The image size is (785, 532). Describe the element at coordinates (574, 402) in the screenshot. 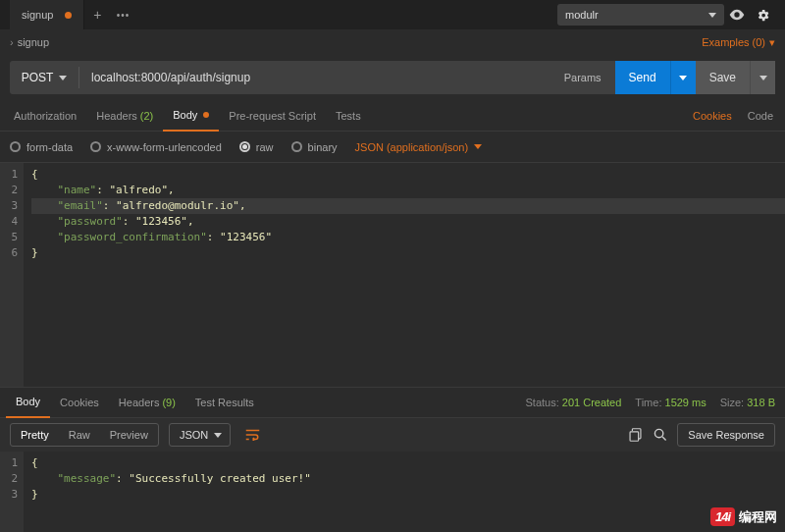

I see `status-stat: Status: 201 Created` at that location.